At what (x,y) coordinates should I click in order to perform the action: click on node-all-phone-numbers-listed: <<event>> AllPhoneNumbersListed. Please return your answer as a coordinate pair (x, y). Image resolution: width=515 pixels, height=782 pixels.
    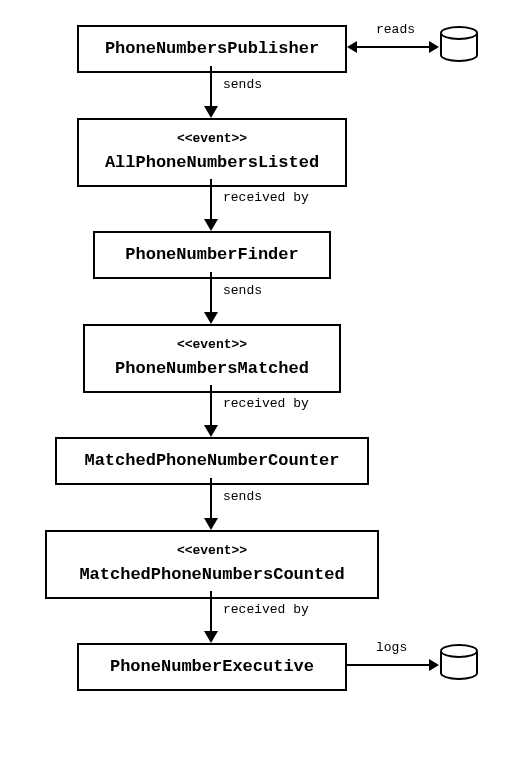
    Looking at the image, I should click on (212, 152).